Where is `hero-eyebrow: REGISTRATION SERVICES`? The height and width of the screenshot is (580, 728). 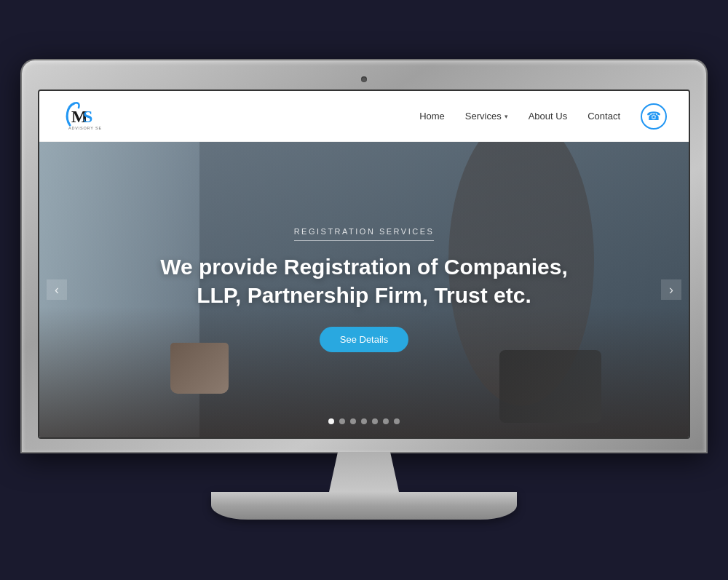
hero-eyebrow: REGISTRATION SERVICES is located at coordinates (364, 234).